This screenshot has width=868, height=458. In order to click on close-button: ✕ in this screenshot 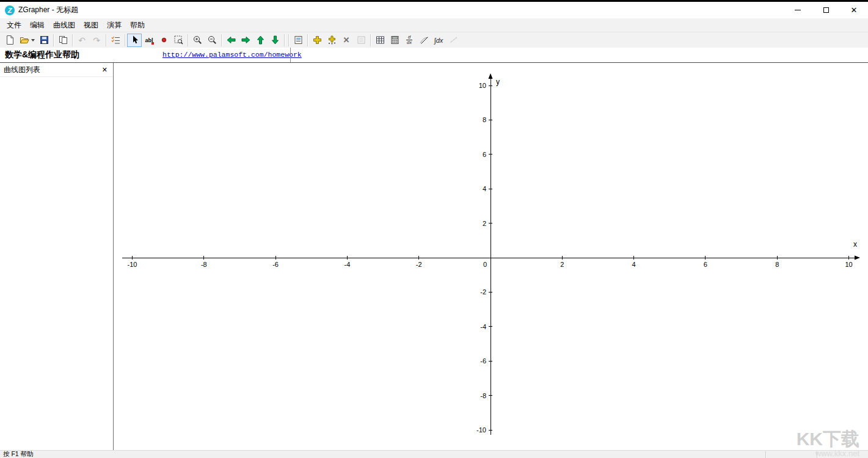, I will do `click(854, 10)`.